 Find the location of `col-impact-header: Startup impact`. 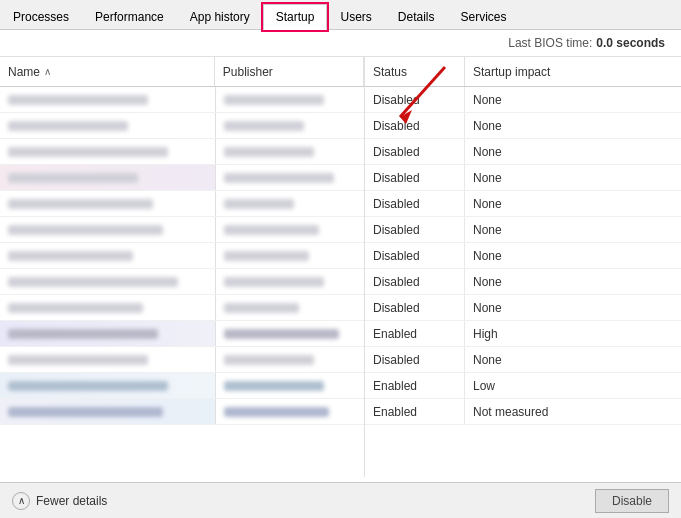

col-impact-header: Startup impact is located at coordinates (573, 72).